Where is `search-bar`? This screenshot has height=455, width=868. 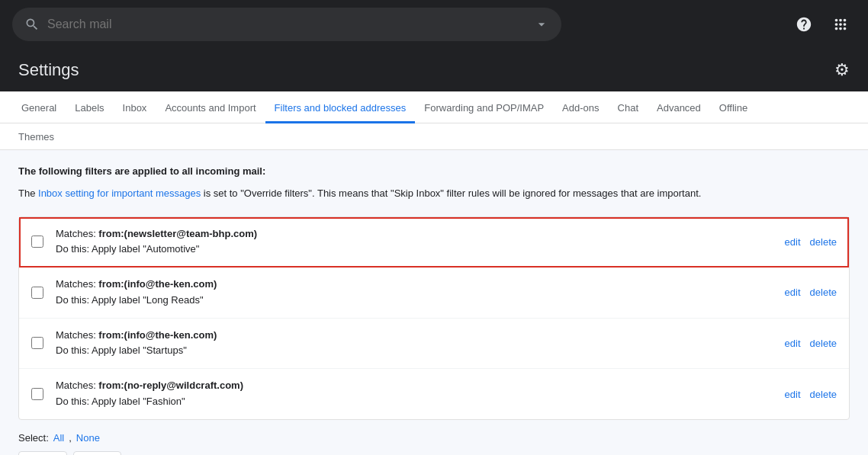
search-bar is located at coordinates (287, 24).